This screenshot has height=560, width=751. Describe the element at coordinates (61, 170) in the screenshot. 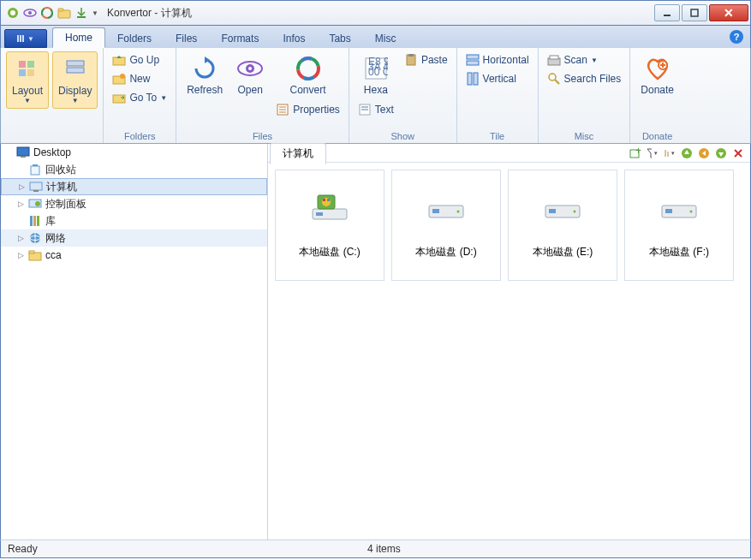

I see `tree-node-label: 回收站` at that location.